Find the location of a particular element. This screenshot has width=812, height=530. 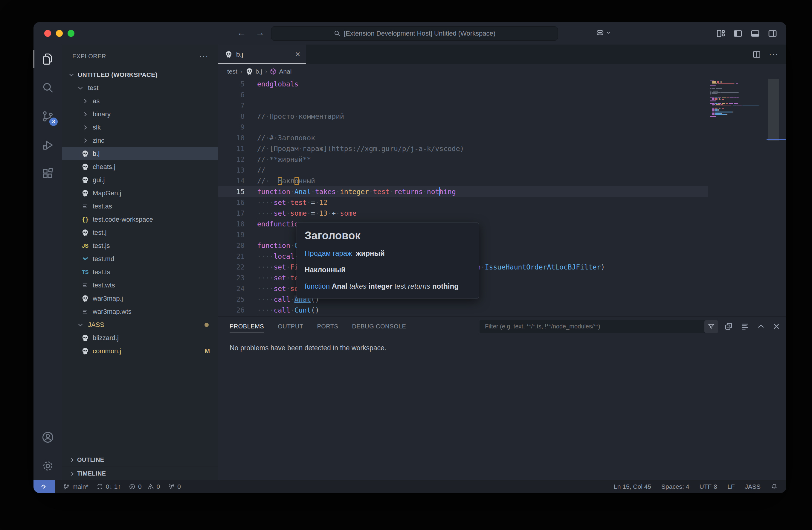

code-line-6: 6 is located at coordinates (502, 95).